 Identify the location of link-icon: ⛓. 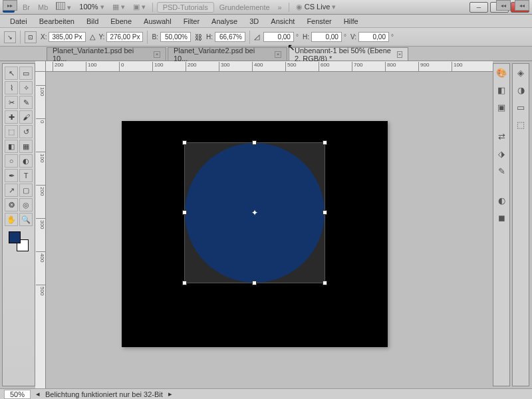
(198, 37).